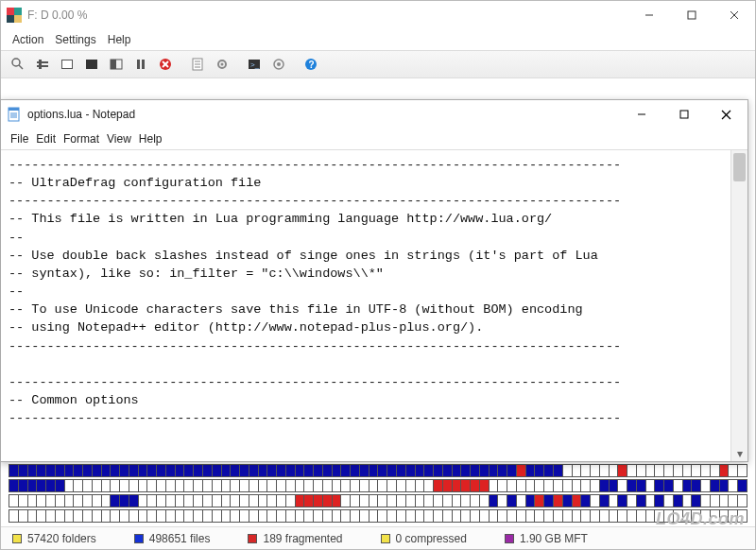 The width and height of the screenshot is (756, 550). I want to click on notepad-close-button, so click(726, 114).